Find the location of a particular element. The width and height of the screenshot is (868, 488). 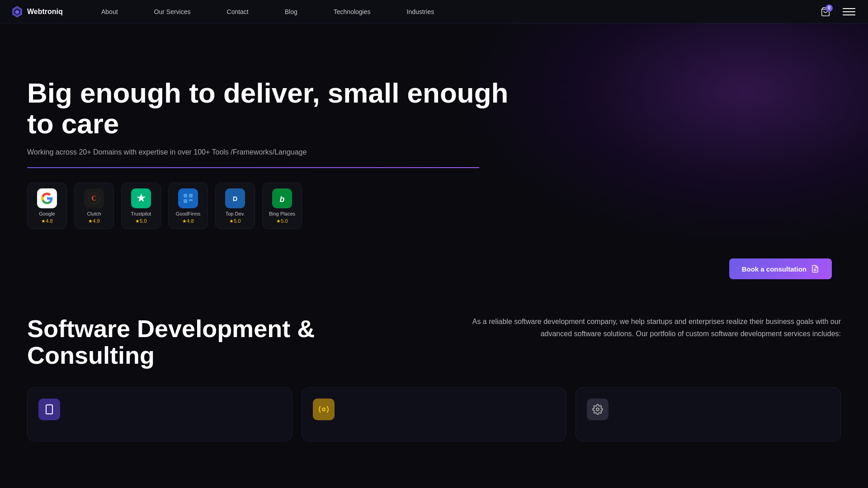

google-badge-name: Google is located at coordinates (47, 214).